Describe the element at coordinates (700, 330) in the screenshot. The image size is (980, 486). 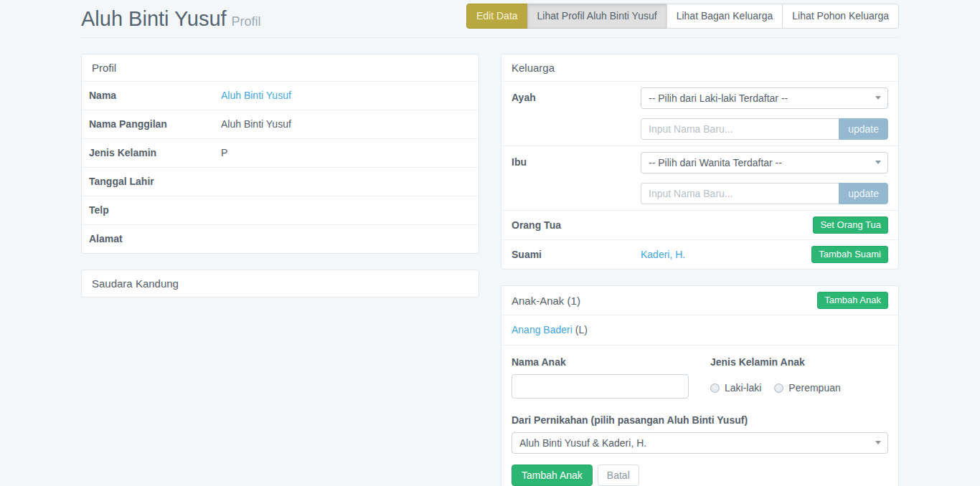
I see `child-list-item: Anang Baderi (L)` at that location.